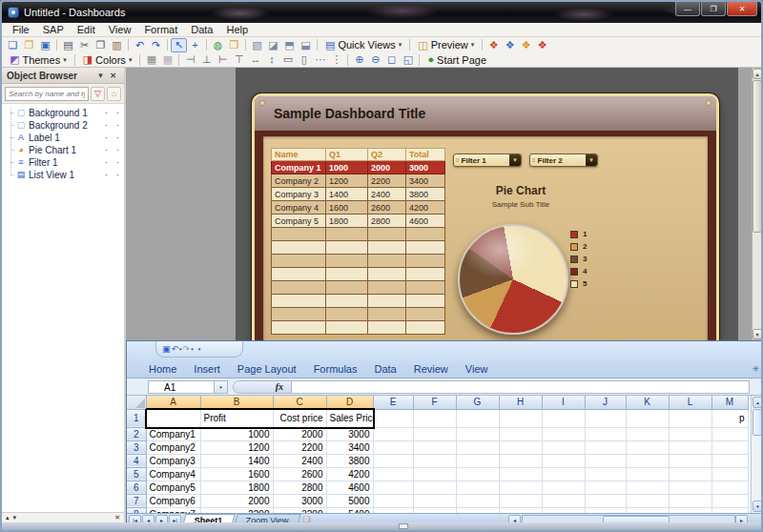  I want to click on row-header-6: 6, so click(136, 487).